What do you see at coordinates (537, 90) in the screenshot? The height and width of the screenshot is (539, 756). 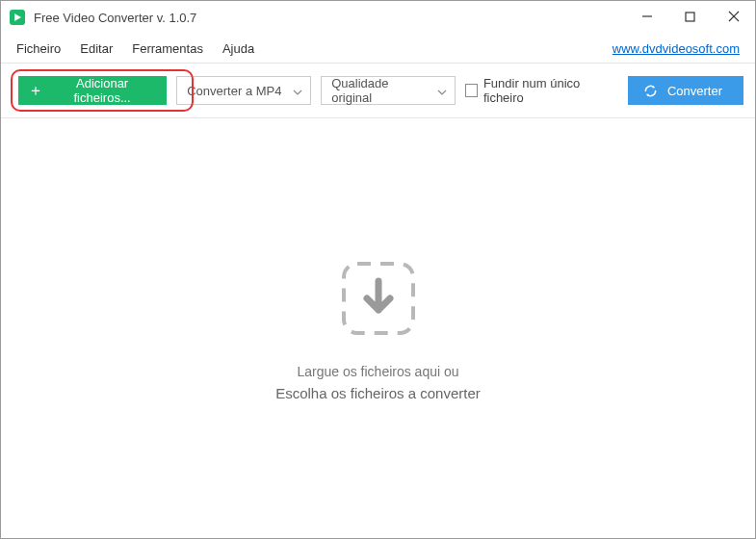 I see `merge-checkbox: Fundir num único ficheiro` at bounding box center [537, 90].